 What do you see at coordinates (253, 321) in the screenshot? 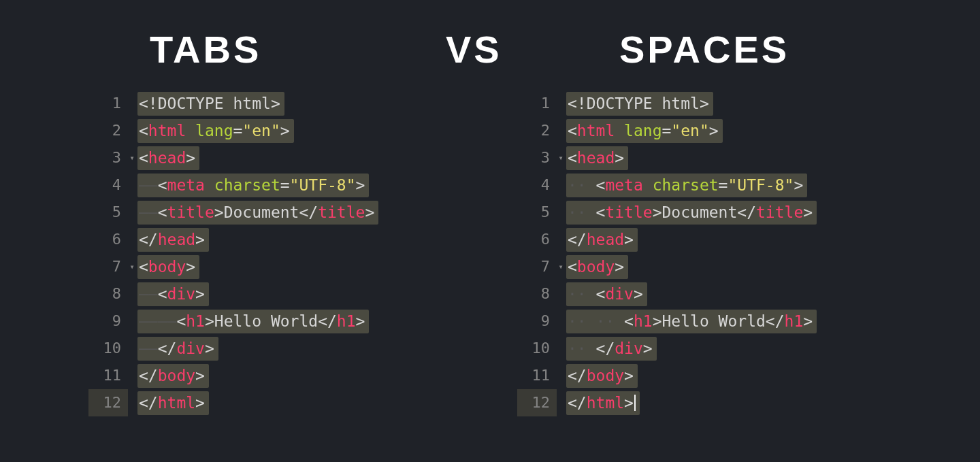
I see `code-content: ————<h1>Hello World</h1>` at bounding box center [253, 321].